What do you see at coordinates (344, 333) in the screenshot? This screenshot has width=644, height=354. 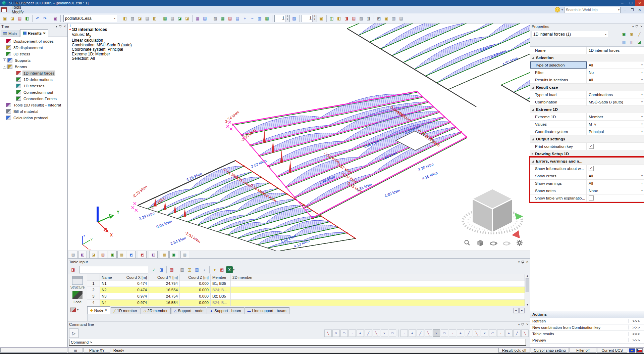 I see `snap-arc-icon: ◠` at bounding box center [344, 333].